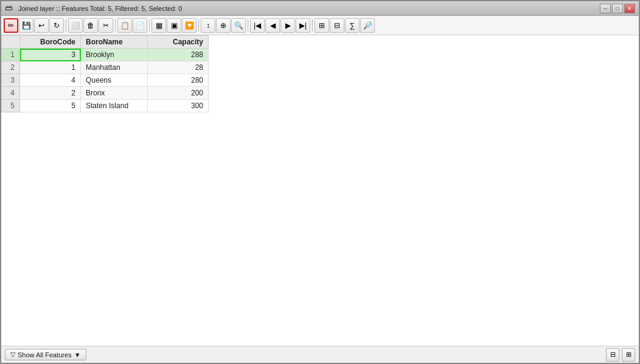 The height and width of the screenshot is (364, 640). What do you see at coordinates (178, 43) in the screenshot?
I see `capacity-header: Capacity` at bounding box center [178, 43].